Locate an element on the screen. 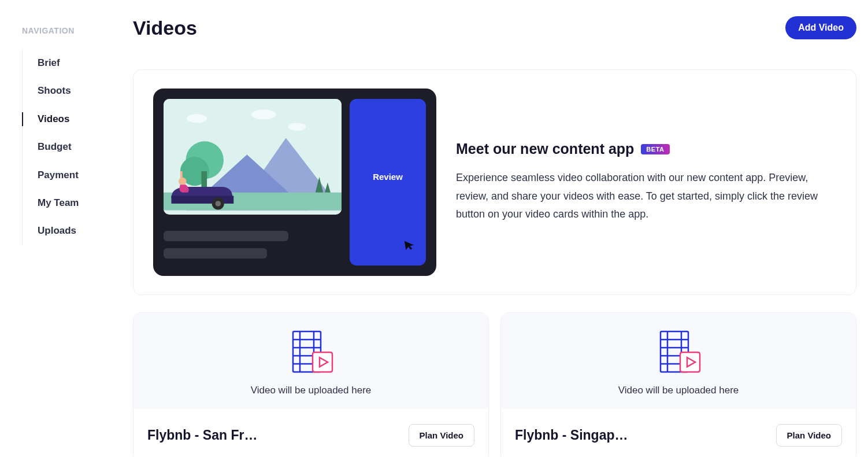  illustration-preview-pane is located at coordinates (253, 182).